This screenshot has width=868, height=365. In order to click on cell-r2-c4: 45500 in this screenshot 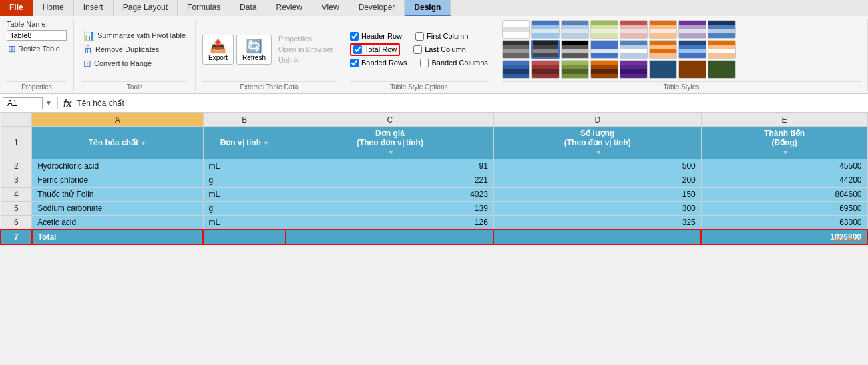, I will do `click(784, 167)`.